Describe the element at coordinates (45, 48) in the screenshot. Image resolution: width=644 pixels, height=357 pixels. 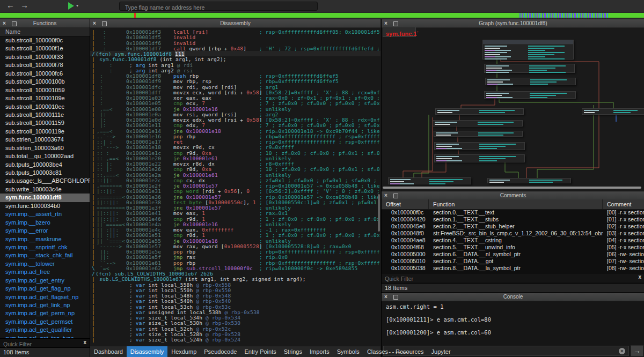
I see `function-list-item: sub.strcoll_100000f1e` at that location.